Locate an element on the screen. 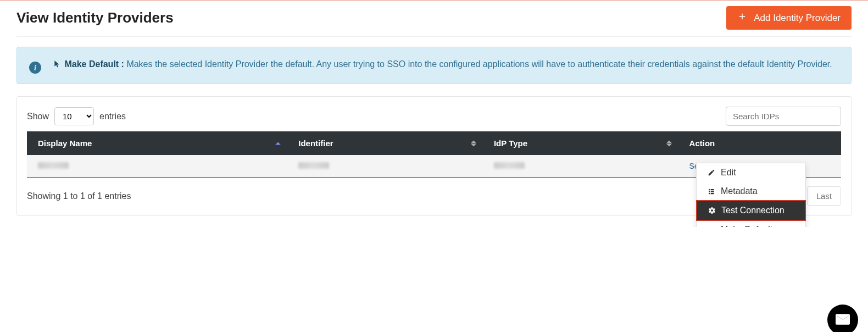 Image resolution: width=868 pixels, height=332 pixels. page-title: View Identity Providers is located at coordinates (95, 18).